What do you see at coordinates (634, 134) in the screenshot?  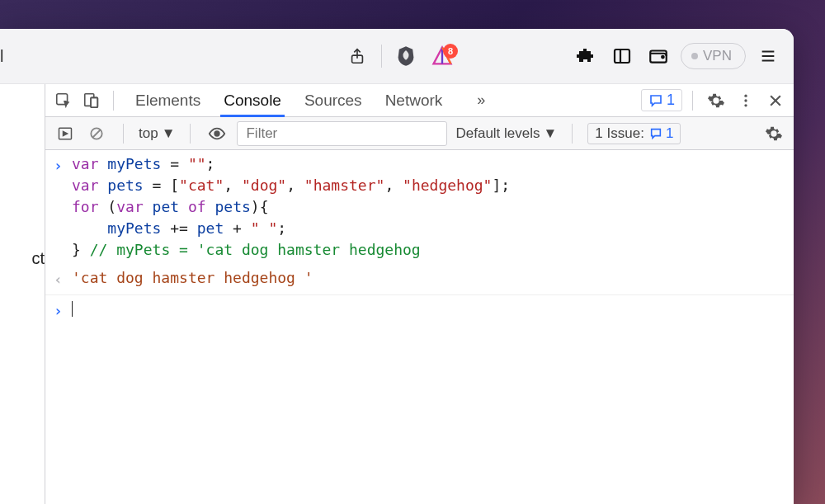 I see `issues-button: 1 Issue: 1` at bounding box center [634, 134].